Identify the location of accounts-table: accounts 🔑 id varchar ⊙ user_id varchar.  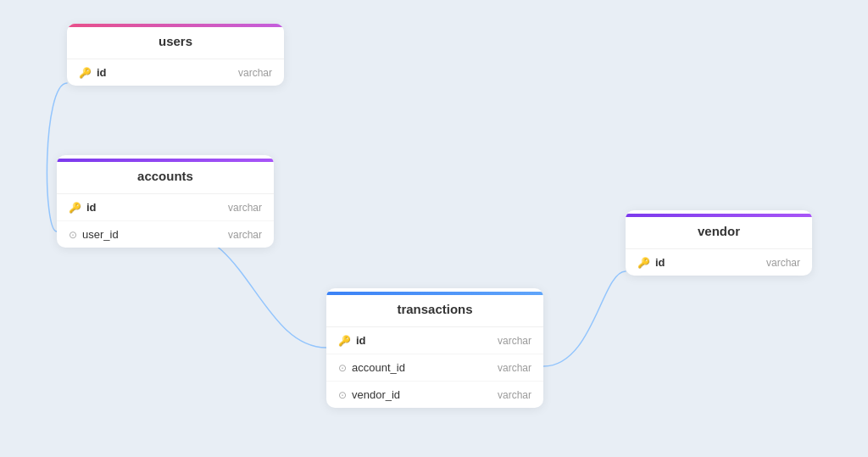
(165, 202).